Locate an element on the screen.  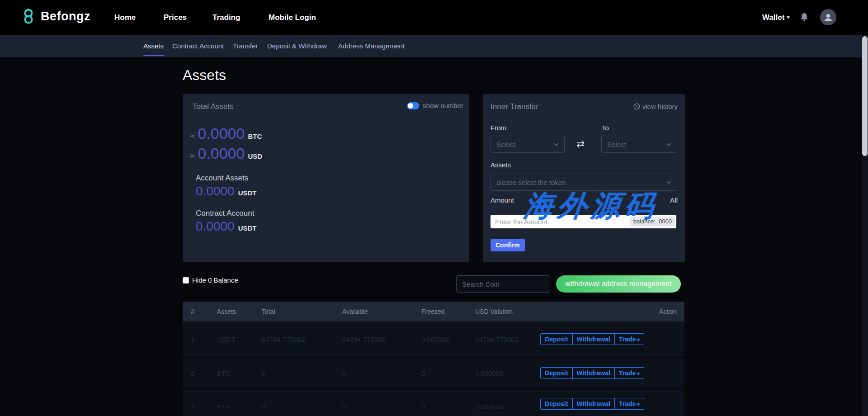
assets-subnav: Assets Contract Account Transfer Deposit… is located at coordinates (434, 46).